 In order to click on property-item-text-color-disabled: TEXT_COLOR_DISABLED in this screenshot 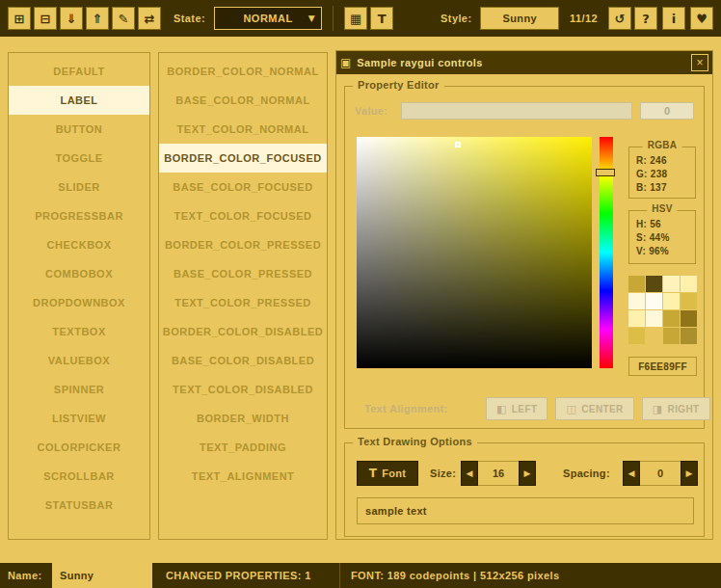, I will do `click(243, 389)`.